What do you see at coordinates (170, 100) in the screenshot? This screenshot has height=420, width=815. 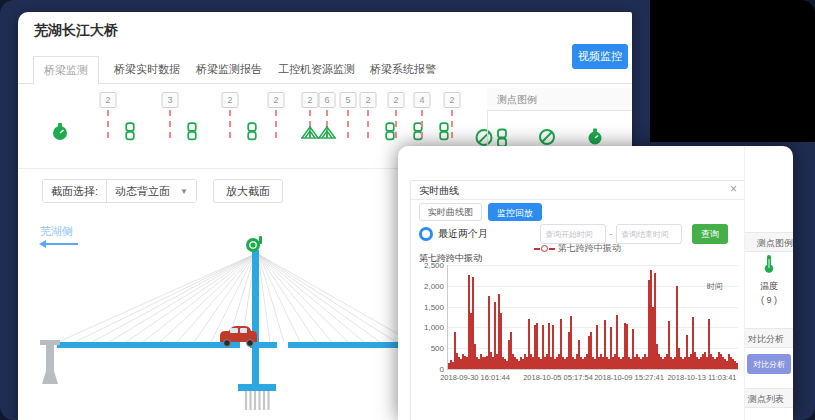 I see `sensor-count-badge: 3` at bounding box center [170, 100].